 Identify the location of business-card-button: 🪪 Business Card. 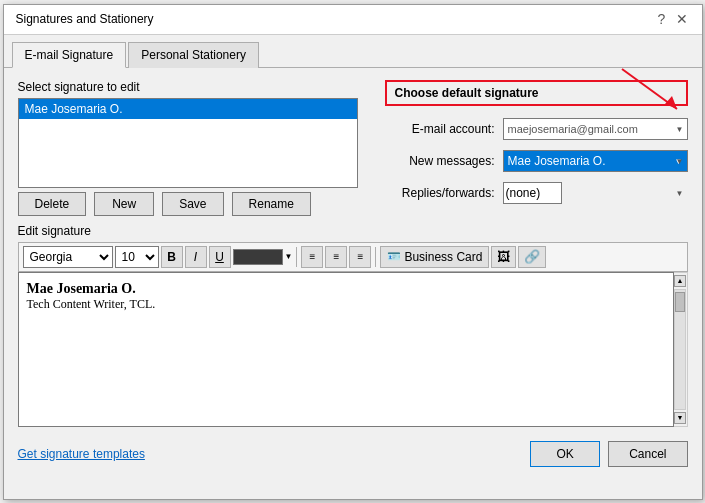
(434, 257).